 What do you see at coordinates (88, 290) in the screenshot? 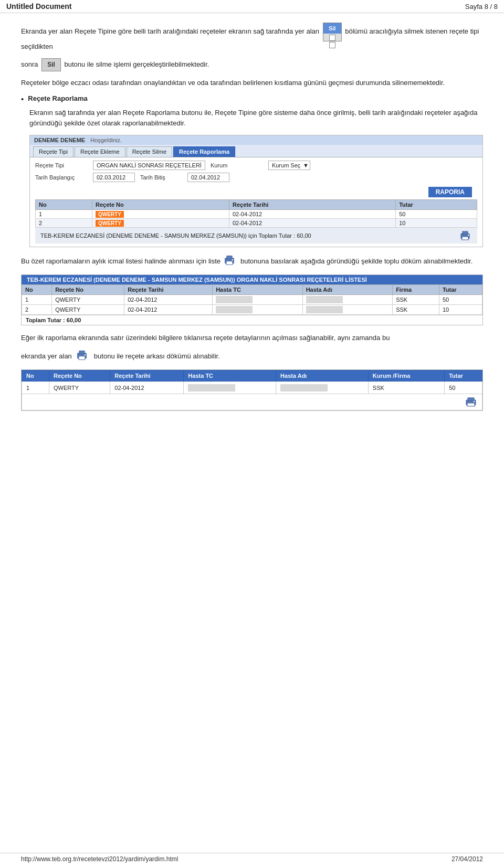
I see `lth-recete-no: Reçete No` at bounding box center [88, 290].